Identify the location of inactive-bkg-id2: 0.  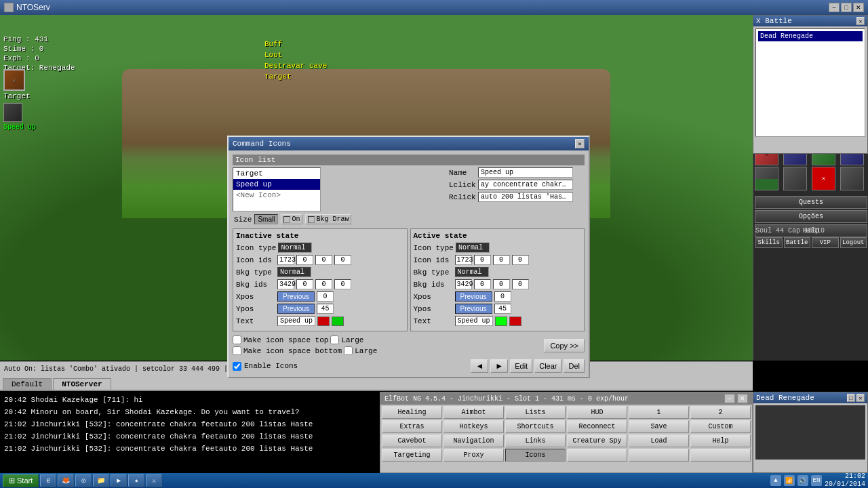
(305, 285).